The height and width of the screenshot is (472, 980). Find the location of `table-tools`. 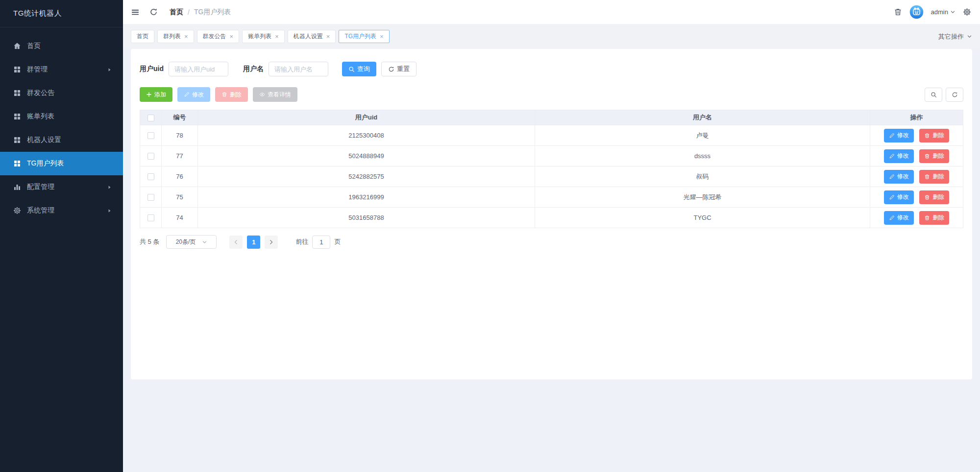

table-tools is located at coordinates (944, 95).